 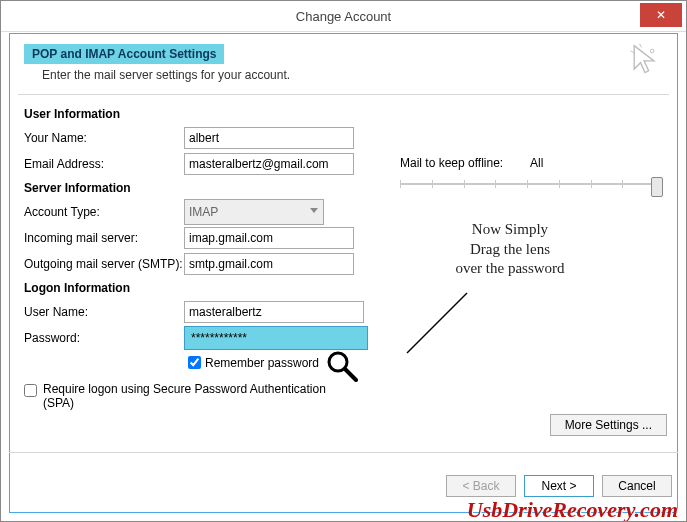 What do you see at coordinates (104, 338) in the screenshot?
I see `password-label: Password:` at bounding box center [104, 338].